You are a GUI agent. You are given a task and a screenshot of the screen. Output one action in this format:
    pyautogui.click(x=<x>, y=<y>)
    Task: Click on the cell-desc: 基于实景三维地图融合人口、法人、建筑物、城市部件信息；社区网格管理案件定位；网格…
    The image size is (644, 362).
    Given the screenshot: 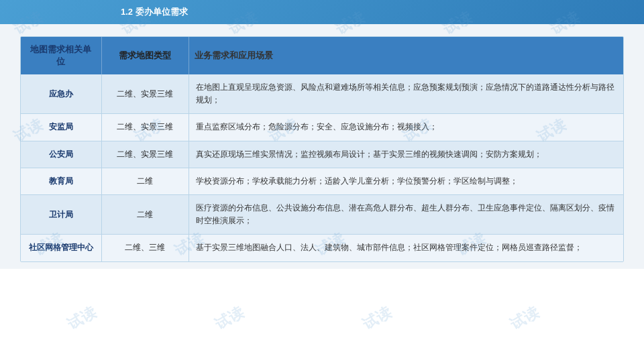 What is the action you would take?
    pyautogui.click(x=406, y=248)
    